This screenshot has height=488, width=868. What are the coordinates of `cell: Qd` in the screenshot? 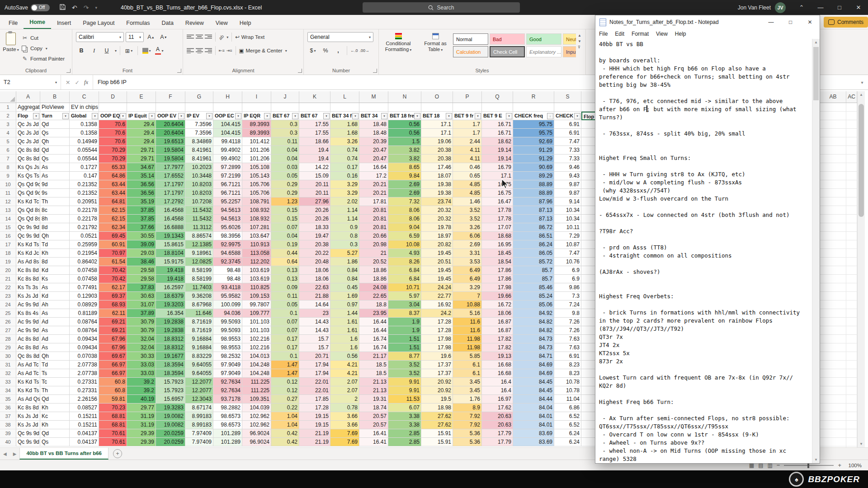 It's located at (55, 399).